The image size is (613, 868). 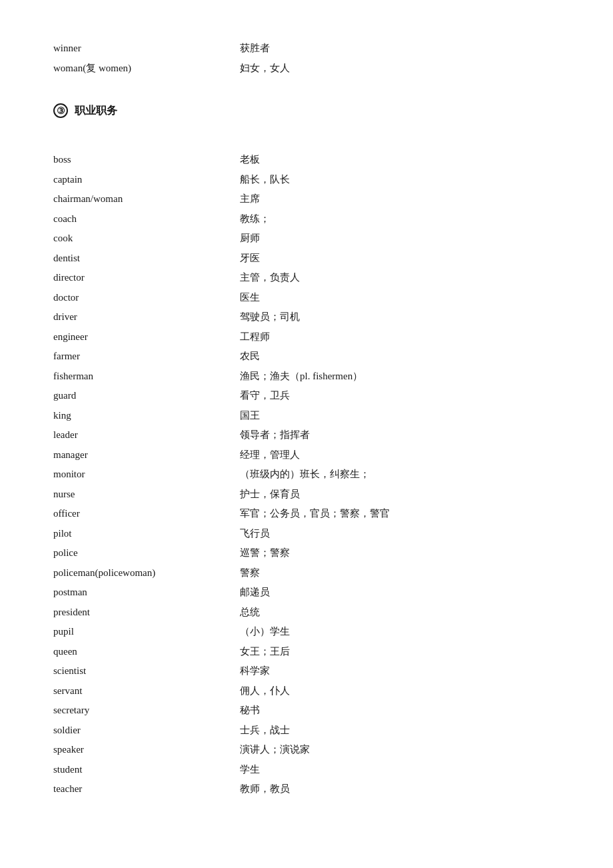 What do you see at coordinates (306, 239) in the screenshot?
I see `vocab-row: cook厨师` at bounding box center [306, 239].